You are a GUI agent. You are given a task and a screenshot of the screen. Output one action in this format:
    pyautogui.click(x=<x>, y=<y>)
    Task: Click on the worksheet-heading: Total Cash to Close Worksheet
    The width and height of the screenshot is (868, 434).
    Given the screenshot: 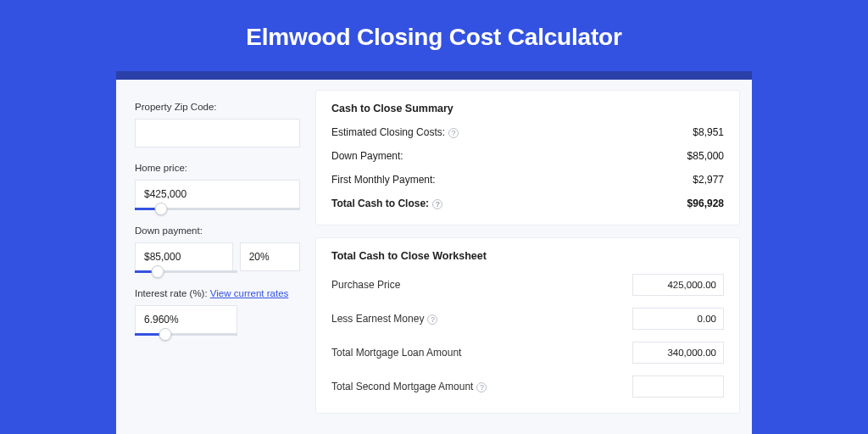 What is the action you would take?
    pyautogui.click(x=527, y=256)
    